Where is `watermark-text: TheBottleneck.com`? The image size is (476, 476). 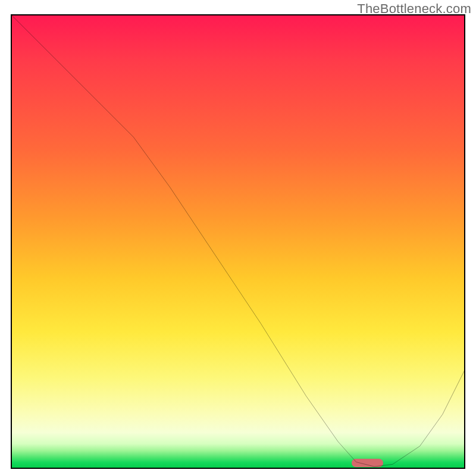 watermark-text: TheBottleneck.com is located at coordinates (414, 9).